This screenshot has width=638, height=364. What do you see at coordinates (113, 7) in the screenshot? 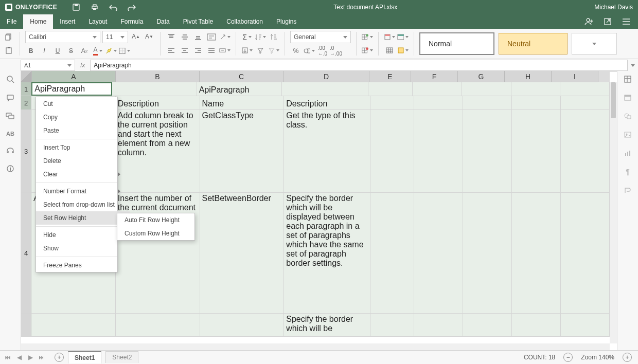
I see `undo-icon` at bounding box center [113, 7].